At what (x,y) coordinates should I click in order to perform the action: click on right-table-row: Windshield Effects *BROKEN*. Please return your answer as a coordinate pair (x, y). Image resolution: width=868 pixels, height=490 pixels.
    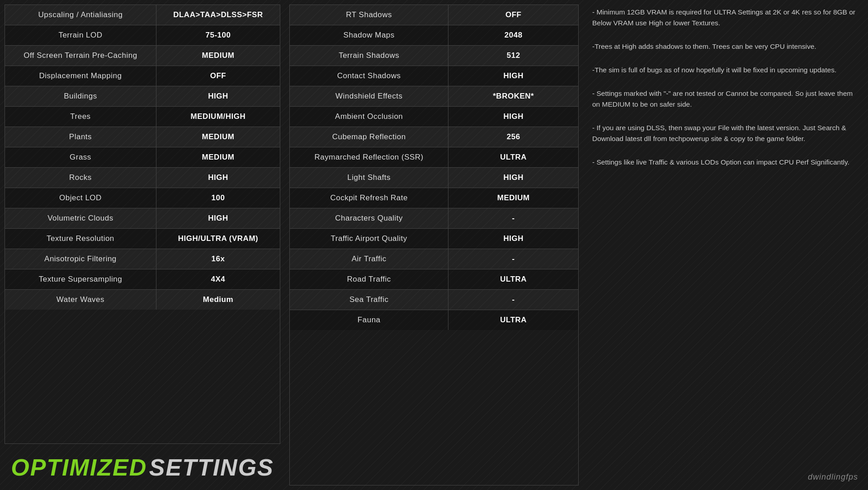
    Looking at the image, I should click on (434, 97).